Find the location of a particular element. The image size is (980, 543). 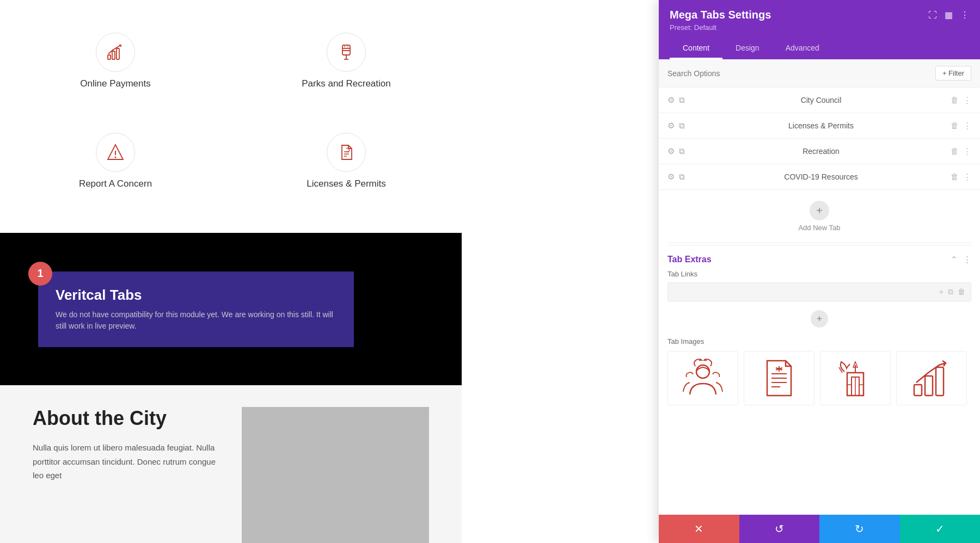

more-icon-1: ⋮ is located at coordinates (967, 100).